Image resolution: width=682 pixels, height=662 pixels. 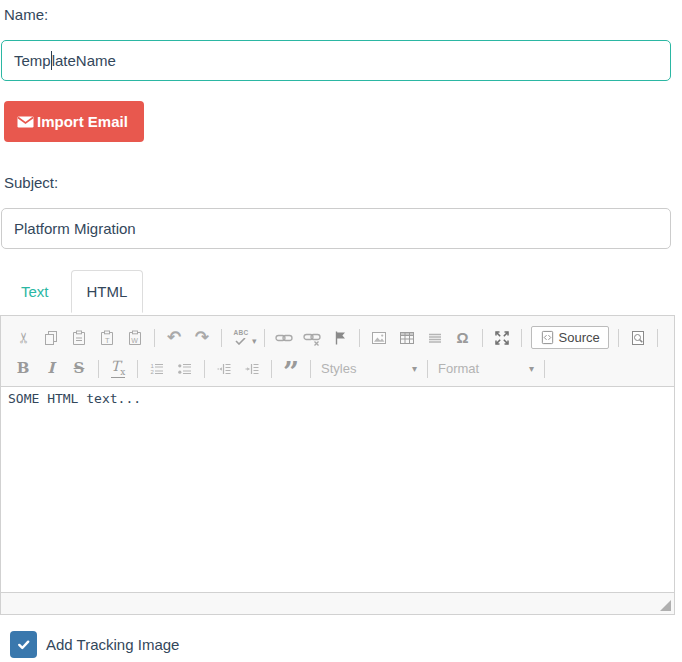 What do you see at coordinates (118, 369) in the screenshot?
I see `remove-format-icon: Tx` at bounding box center [118, 369].